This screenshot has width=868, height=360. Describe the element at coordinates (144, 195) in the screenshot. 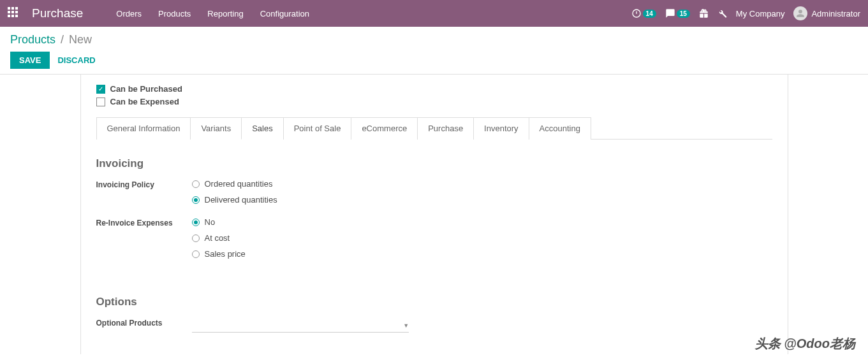

I see `invoicing-policy-label: Invoicing Policy` at that location.